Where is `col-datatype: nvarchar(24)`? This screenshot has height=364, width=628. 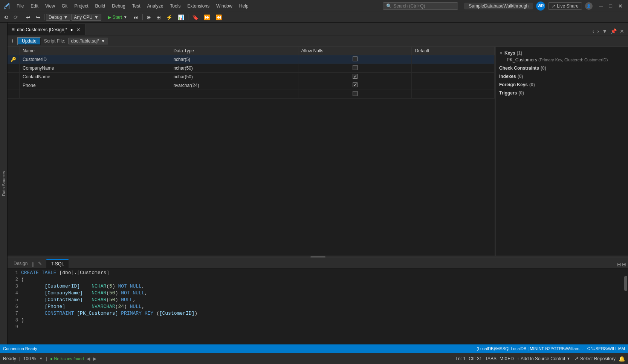
col-datatype: nvarchar(24) is located at coordinates (234, 86).